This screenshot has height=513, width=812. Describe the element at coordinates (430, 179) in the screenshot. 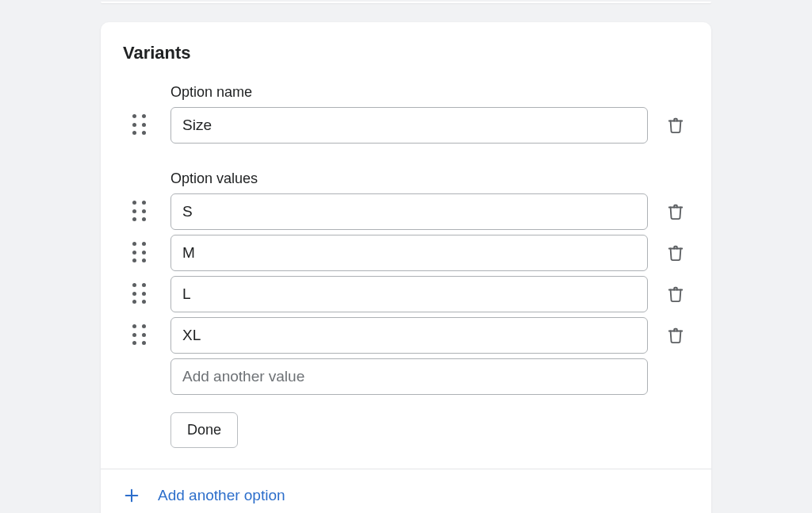

I see `option-values-label: Option values` at that location.